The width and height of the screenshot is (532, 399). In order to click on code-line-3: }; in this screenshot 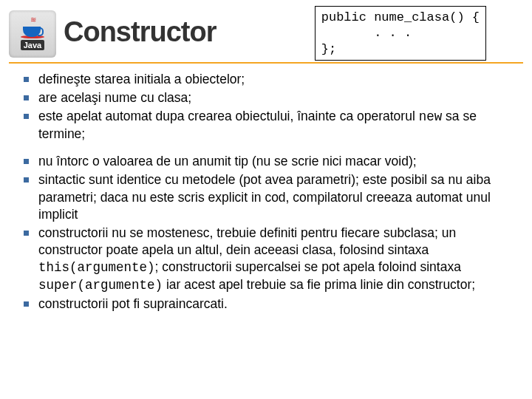, I will do `click(329, 49)`.